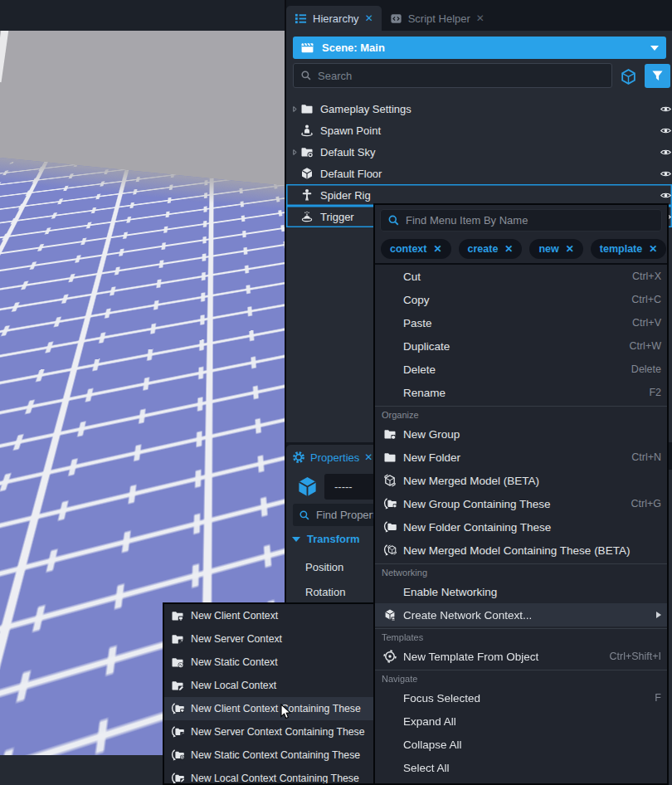  What do you see at coordinates (393, 221) in the screenshot?
I see `search-icon` at bounding box center [393, 221].